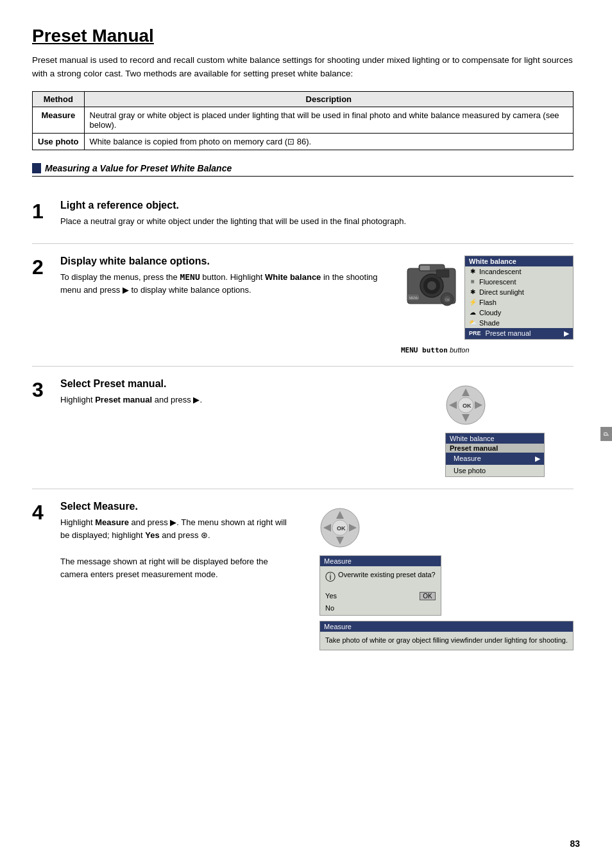 The height and width of the screenshot is (868, 612). What do you see at coordinates (509, 428) in the screenshot?
I see `step-3-right: OK White balance Preset manual Measure▶ …` at bounding box center [509, 428].